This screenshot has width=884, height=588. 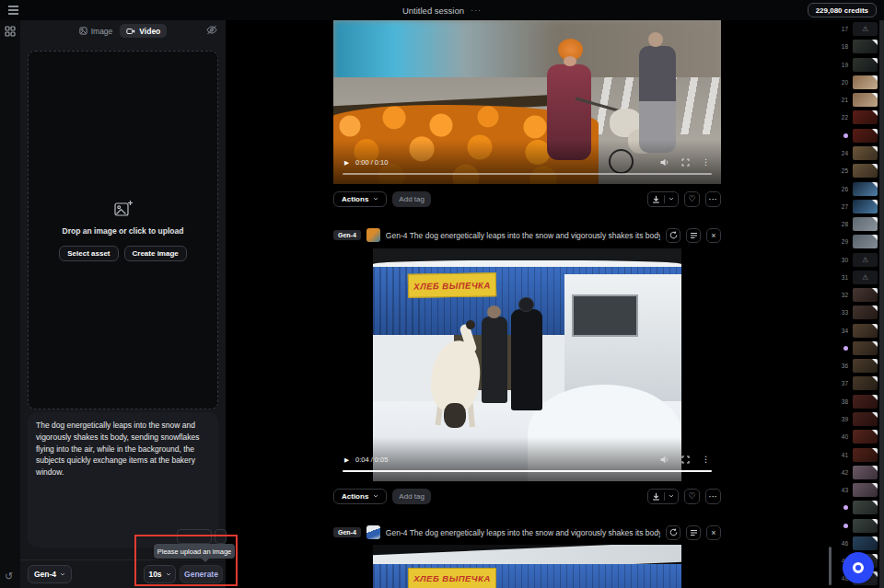 I want to click on history-item: 41, so click(x=858, y=455).